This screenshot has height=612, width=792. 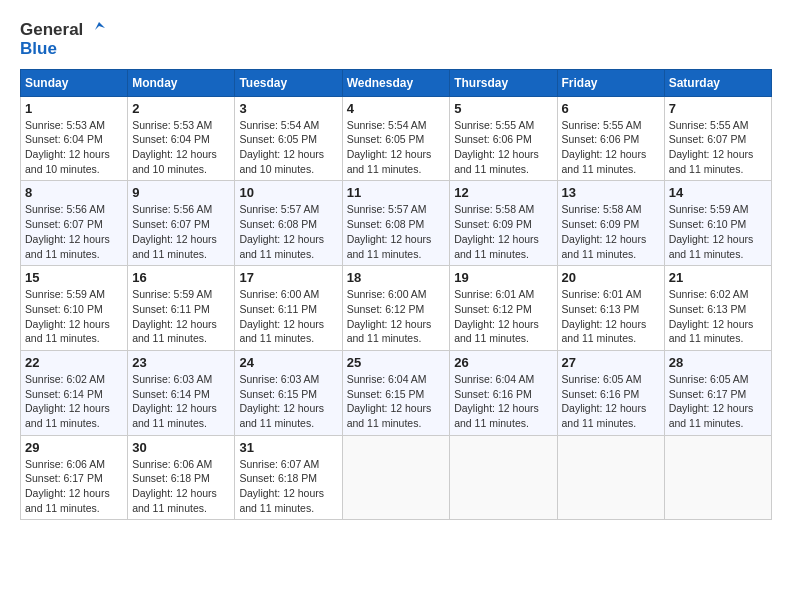 What do you see at coordinates (95, 30) in the screenshot?
I see `logo-bird-icon` at bounding box center [95, 30].